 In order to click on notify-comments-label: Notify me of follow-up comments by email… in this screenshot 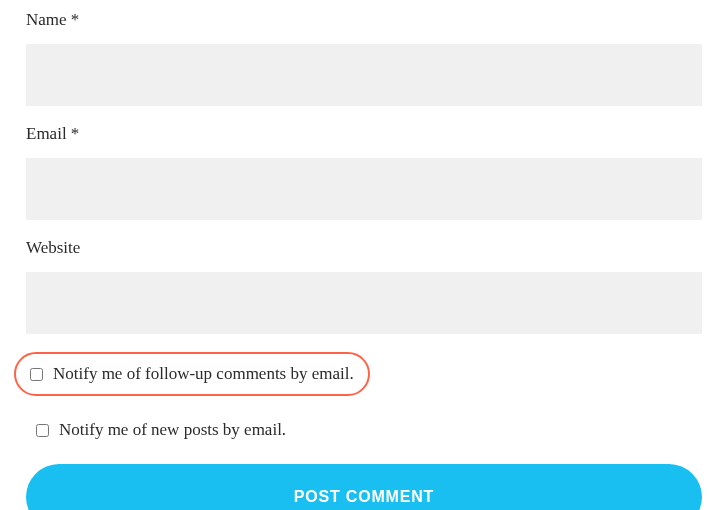, I will do `click(204, 374)`.